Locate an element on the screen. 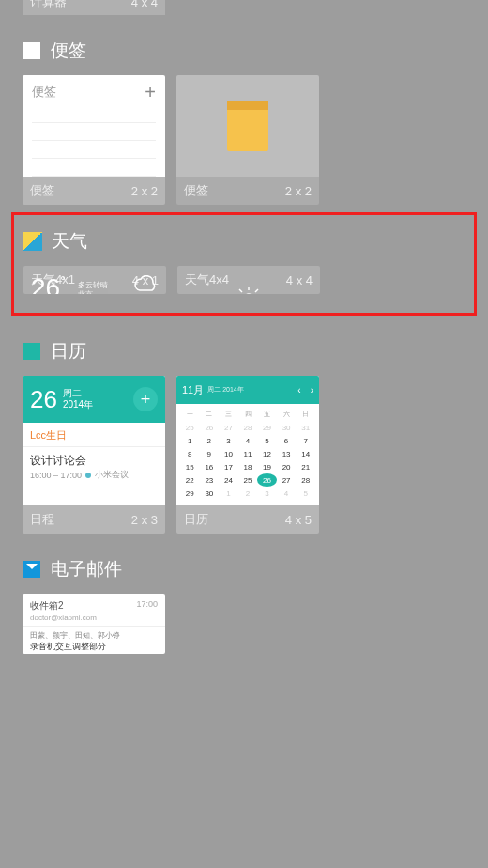 The height and width of the screenshot is (868, 488). add-event-icon: + is located at coordinates (145, 399).